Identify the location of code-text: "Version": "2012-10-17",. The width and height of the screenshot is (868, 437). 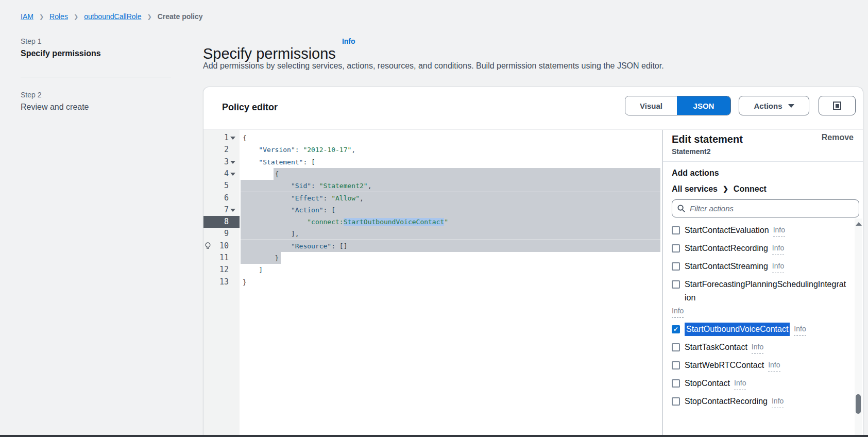
(450, 149).